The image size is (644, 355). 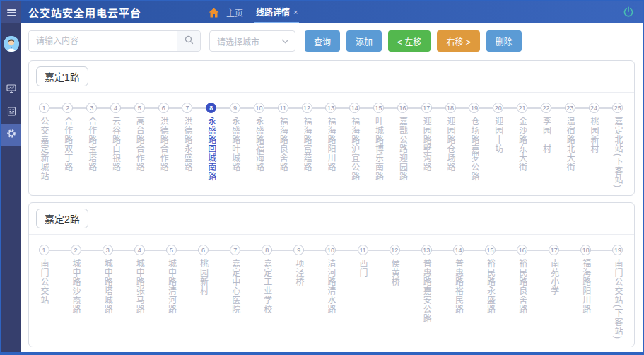 I want to click on route-title: 嘉定1路, so click(x=62, y=76).